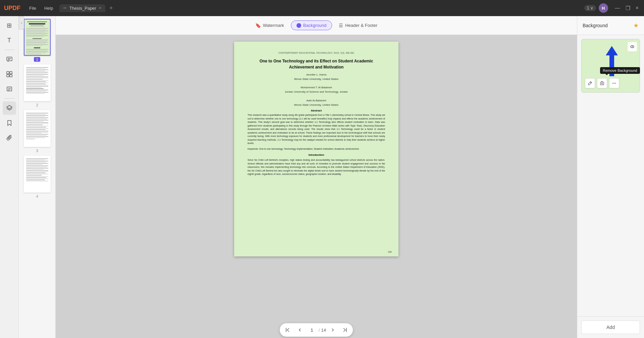 The width and height of the screenshot is (644, 338). Describe the element at coordinates (316, 149) in the screenshot. I see `page-keywords: Keywords: One to one technology; Technol…` at that location.